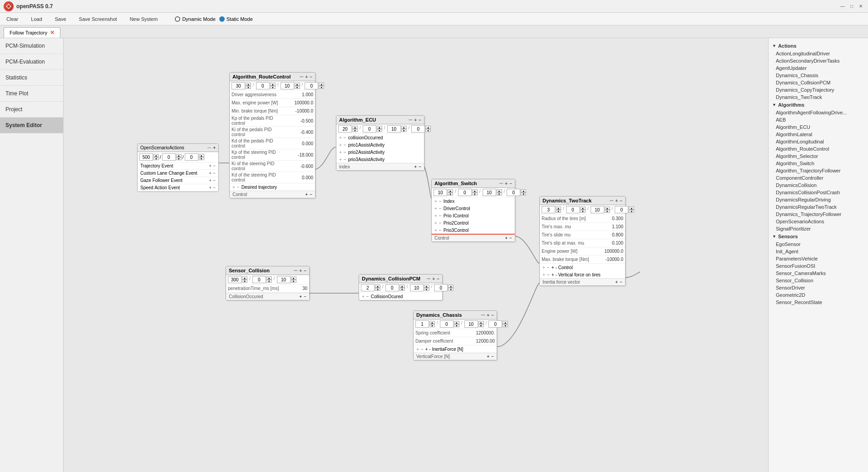 The width and height of the screenshot is (868, 472). Describe the element at coordinates (425, 324) in the screenshot. I see `dc-spin1: ▲▼` at that location.